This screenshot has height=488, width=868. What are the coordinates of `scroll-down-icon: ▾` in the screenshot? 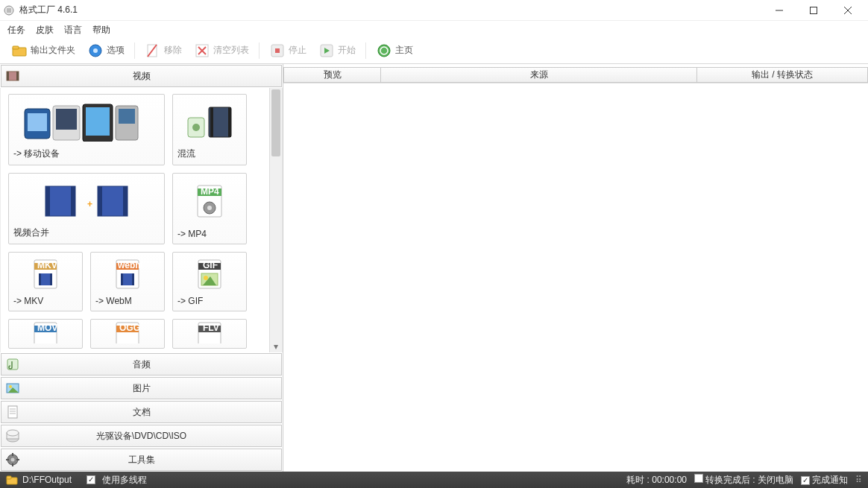 It's located at (276, 346).